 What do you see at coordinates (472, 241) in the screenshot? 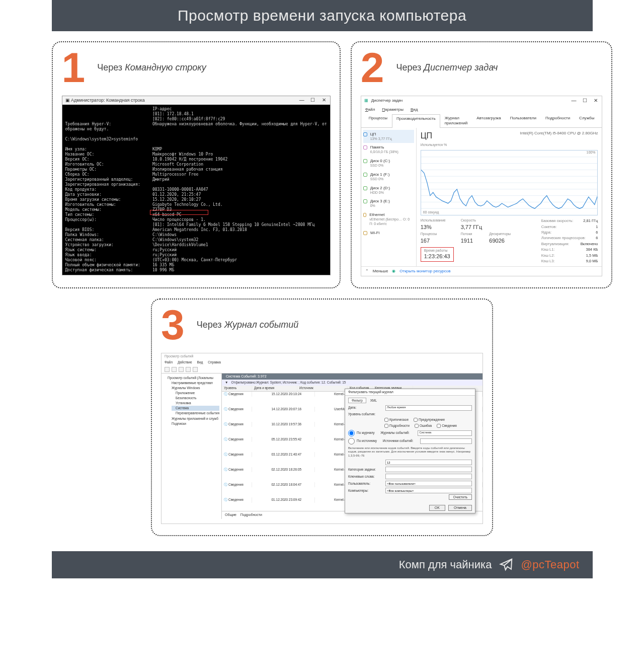
I see `stat-threads: 1911` at bounding box center [472, 241].